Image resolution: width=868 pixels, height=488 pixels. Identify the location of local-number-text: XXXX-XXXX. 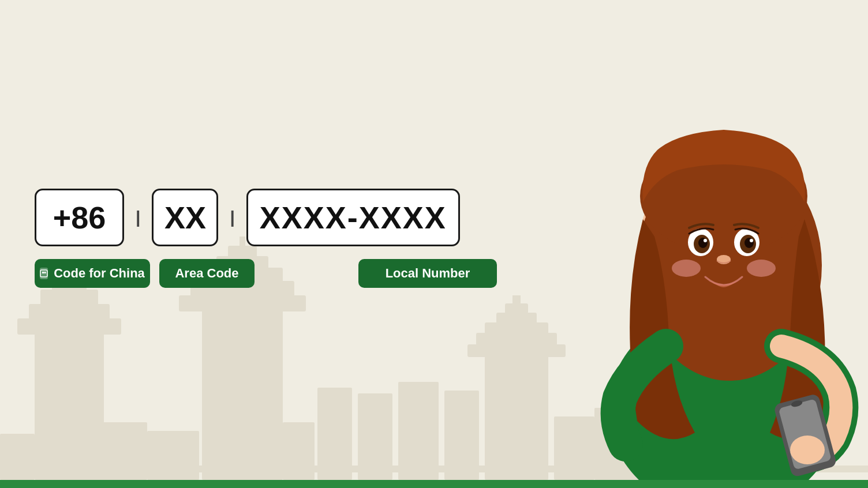
(353, 217).